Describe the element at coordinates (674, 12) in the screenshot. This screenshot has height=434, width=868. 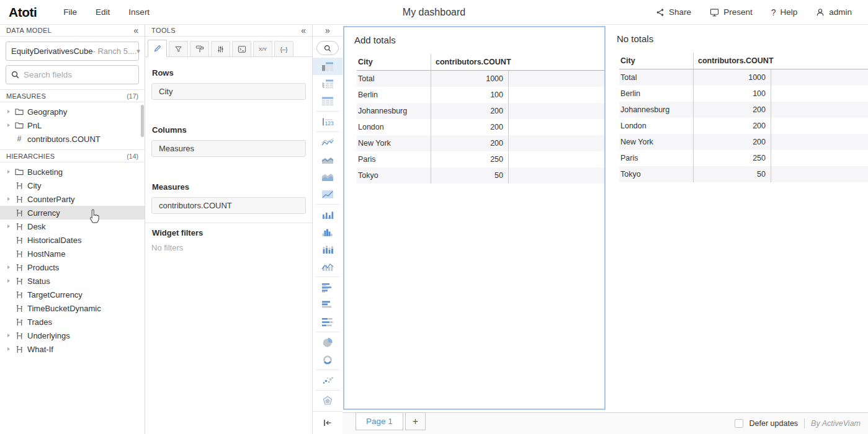
I see `share-button: Share` at that location.